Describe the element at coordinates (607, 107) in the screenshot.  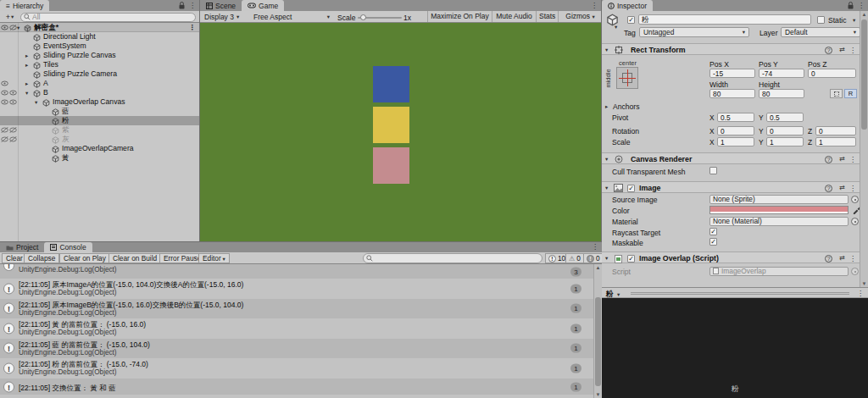
I see `anchors-foldout-icon: ▸` at that location.